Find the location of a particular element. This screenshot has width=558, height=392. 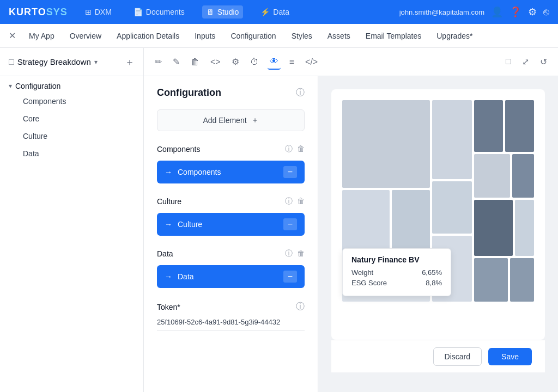

close-icon: ✕ is located at coordinates (12, 36).